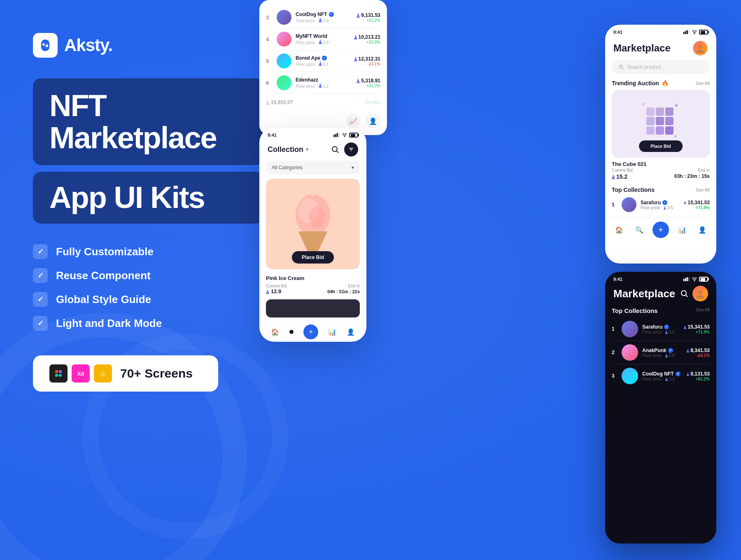 The height and width of the screenshot is (560, 741). Describe the element at coordinates (661, 170) in the screenshot. I see `bid-info-row: Current Bid End in` at that location.